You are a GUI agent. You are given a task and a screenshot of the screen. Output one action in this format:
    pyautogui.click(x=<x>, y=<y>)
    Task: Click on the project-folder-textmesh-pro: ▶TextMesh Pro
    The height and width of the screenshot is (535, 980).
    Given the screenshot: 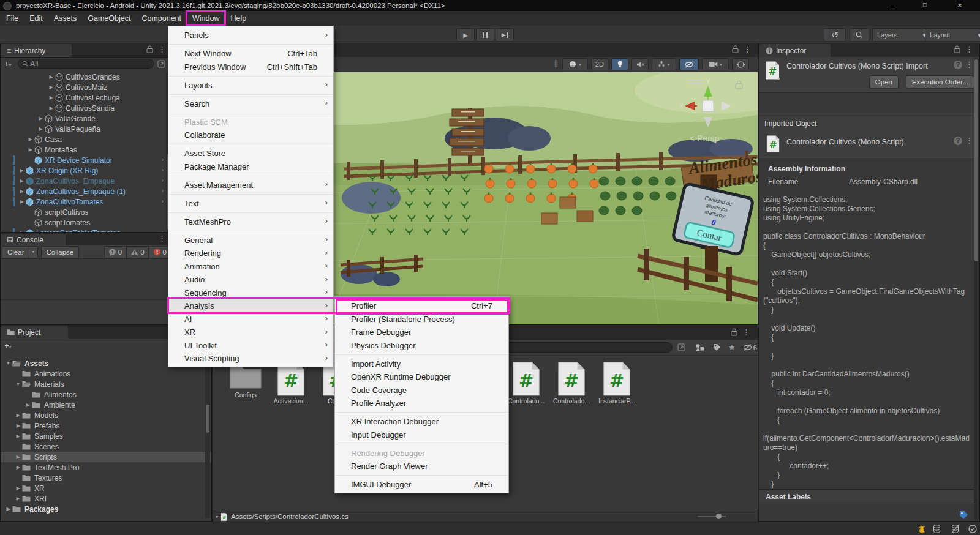 What is the action you would take?
    pyautogui.click(x=106, y=468)
    